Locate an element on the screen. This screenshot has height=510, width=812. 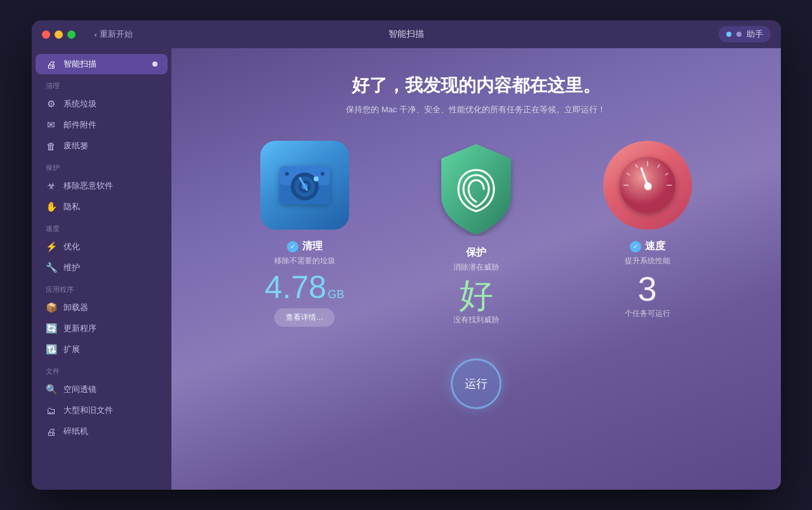
extend-icon: 🔃 is located at coordinates (51, 350).